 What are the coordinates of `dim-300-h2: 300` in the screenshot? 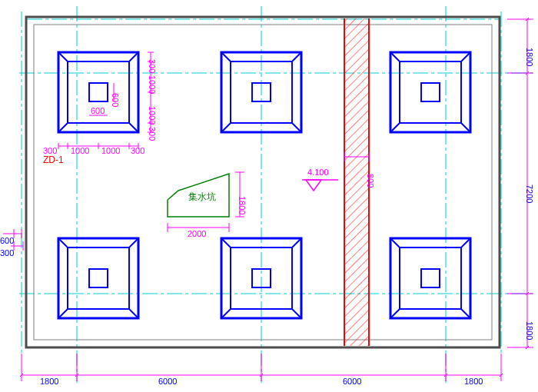 It's located at (138, 151).